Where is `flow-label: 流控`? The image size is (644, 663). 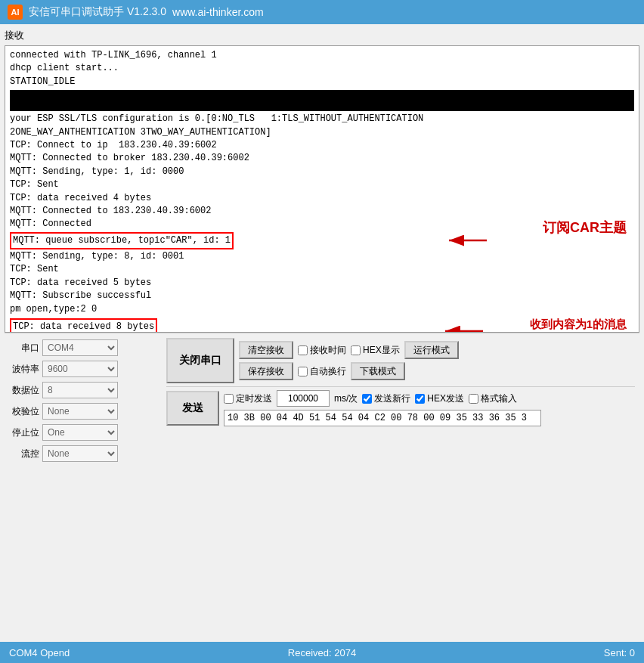 flow-label: 流控 is located at coordinates (24, 454).